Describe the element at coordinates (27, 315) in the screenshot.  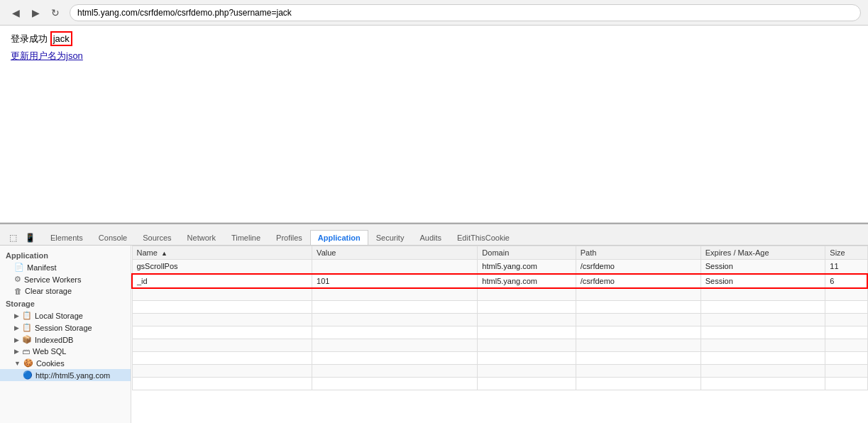
I see `local-storage-icon: 📋` at that location.